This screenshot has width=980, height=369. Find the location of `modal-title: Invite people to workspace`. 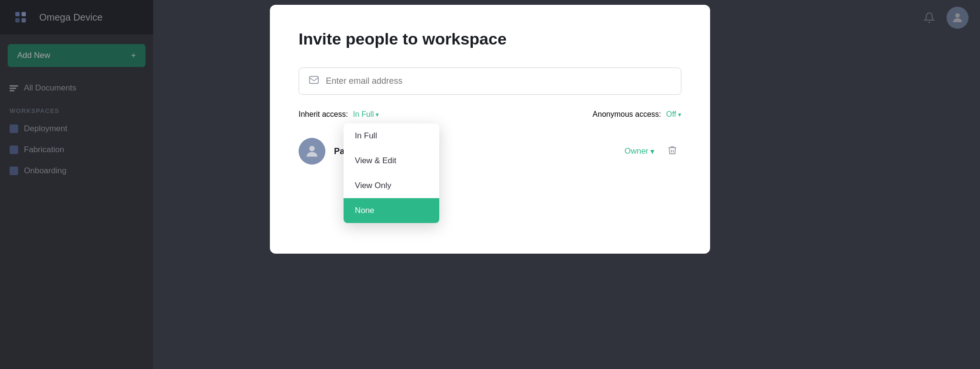

modal-title: Invite people to workspace is located at coordinates (490, 39).